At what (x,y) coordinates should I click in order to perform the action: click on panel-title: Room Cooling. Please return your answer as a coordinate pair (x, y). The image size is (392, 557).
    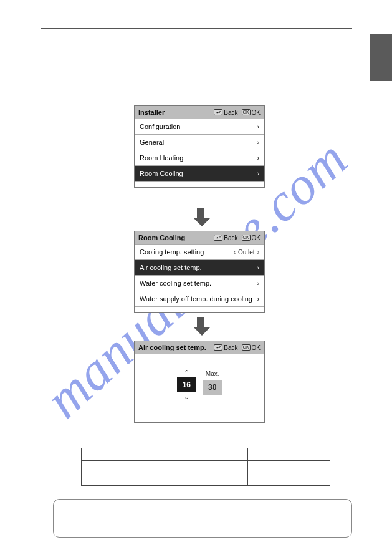
    Looking at the image, I should click on (162, 238).